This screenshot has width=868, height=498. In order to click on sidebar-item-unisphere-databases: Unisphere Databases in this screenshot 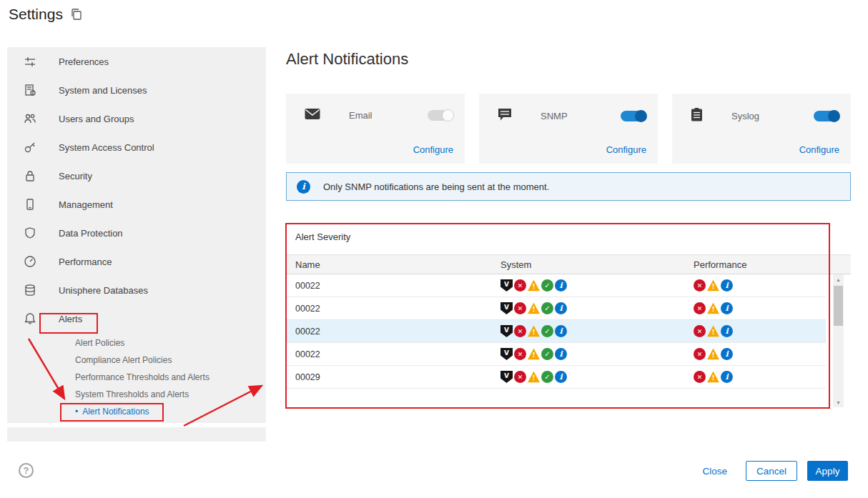, I will do `click(137, 290)`.